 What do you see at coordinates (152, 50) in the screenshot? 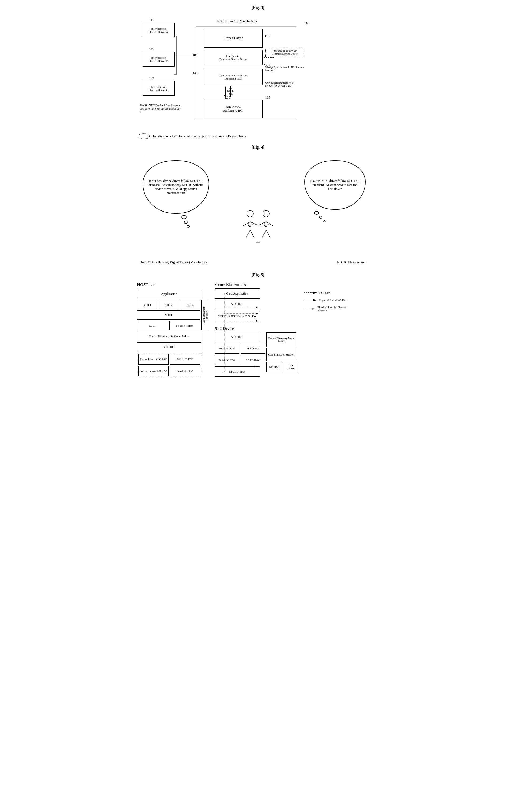
I see `label-122: 122` at bounding box center [152, 50].